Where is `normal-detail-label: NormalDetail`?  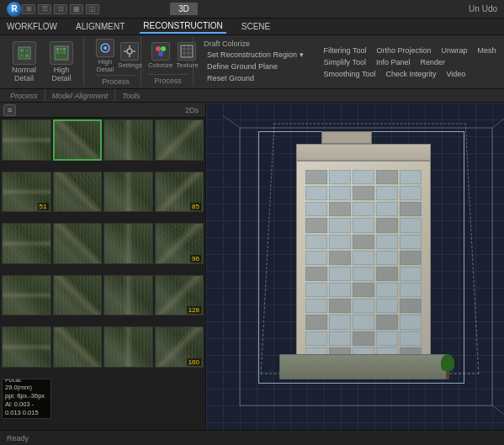
normal-detail-label: NormalDetail is located at coordinates (24, 75).